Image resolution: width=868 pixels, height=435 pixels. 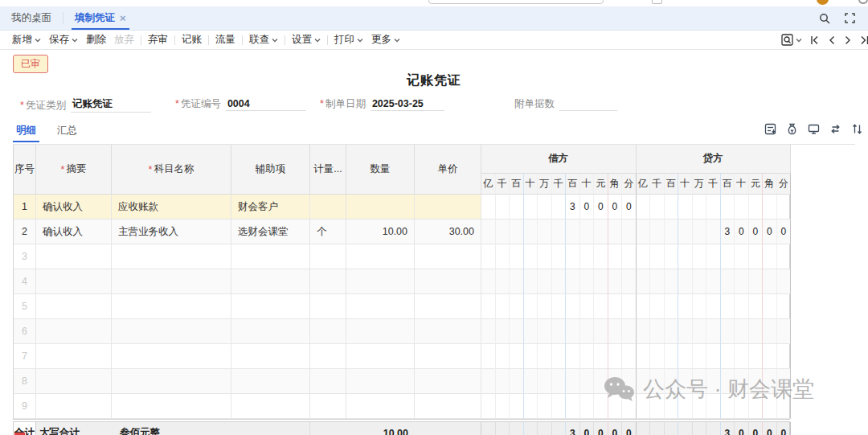 I want to click on search-icon, so click(x=825, y=18).